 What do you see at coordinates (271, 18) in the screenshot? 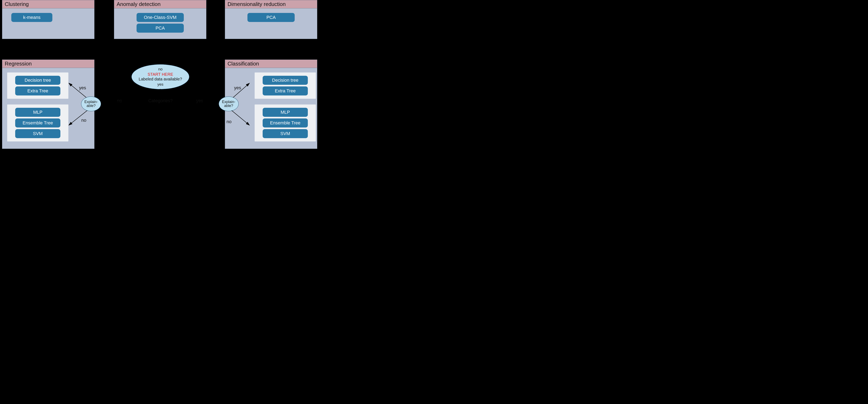
I see `algo-pca-dimred: PCA` at bounding box center [271, 18].